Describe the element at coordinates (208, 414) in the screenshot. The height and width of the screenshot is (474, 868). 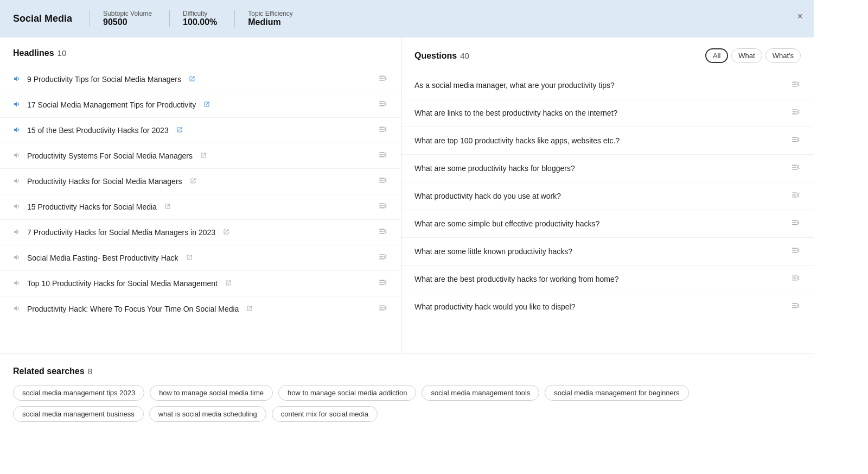
I see `related-tag: what is social media scheduling` at that location.